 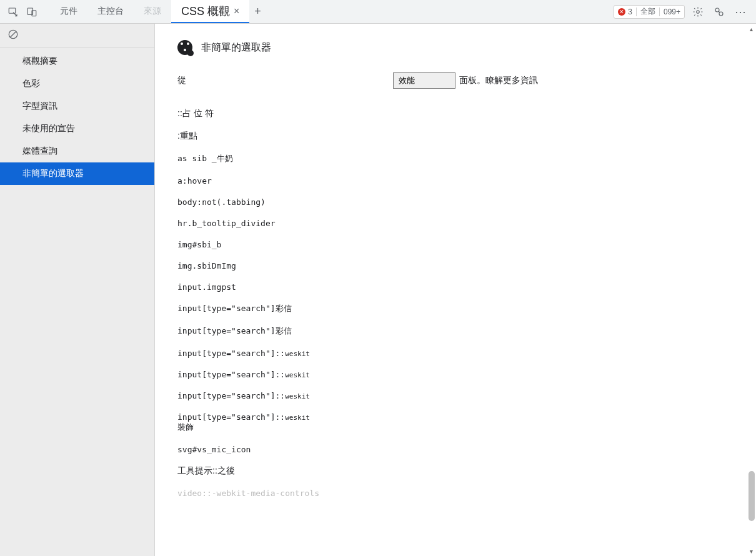 What do you see at coordinates (40, 106) in the screenshot?
I see `sidebar-item-label: 字型資訊` at bounding box center [40, 106].